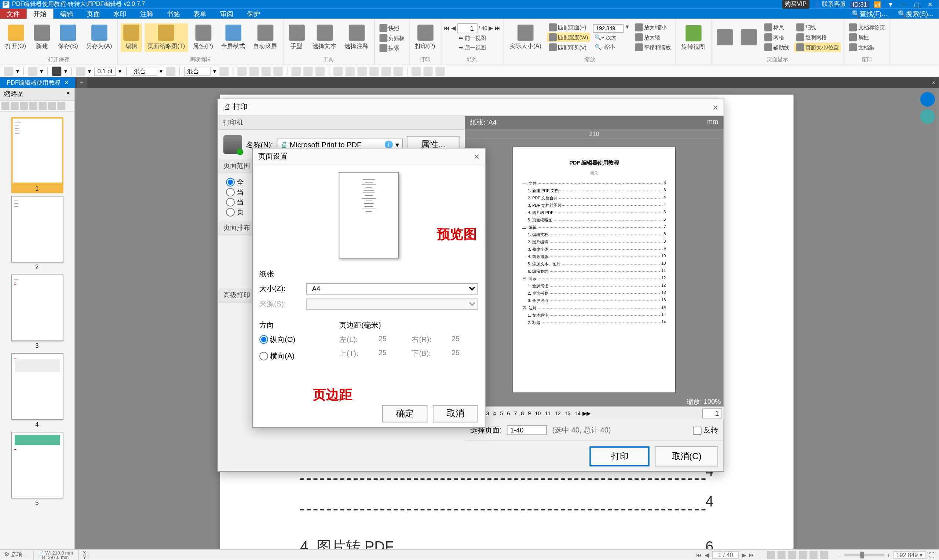 This screenshot has width=939, height=560. Describe the element at coordinates (82, 83) in the screenshot. I see `add-tab-button: +` at that location.